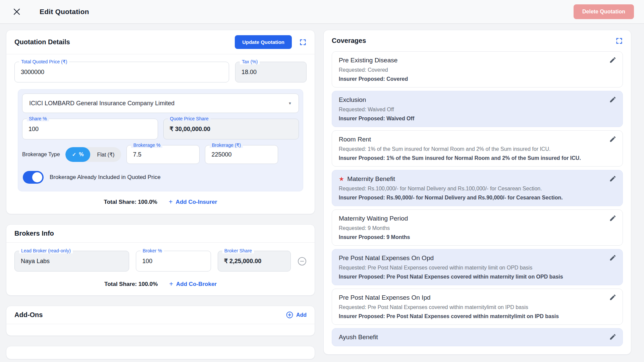  I want to click on add-addon-label: Add, so click(301, 315).